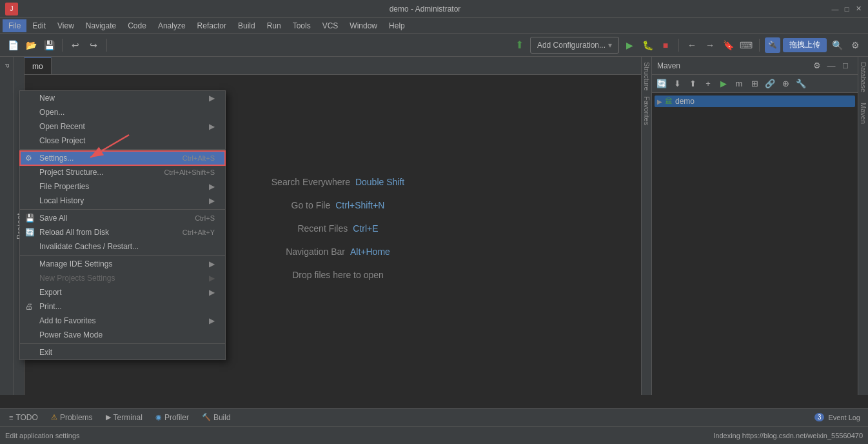  Describe the element at coordinates (434, 45) in the screenshot. I see `toolbar: 📄 📂 💾 ↩ ↪ ⬆ Add Configuration... ▾ ▶ 🐛 ■…` at that location.